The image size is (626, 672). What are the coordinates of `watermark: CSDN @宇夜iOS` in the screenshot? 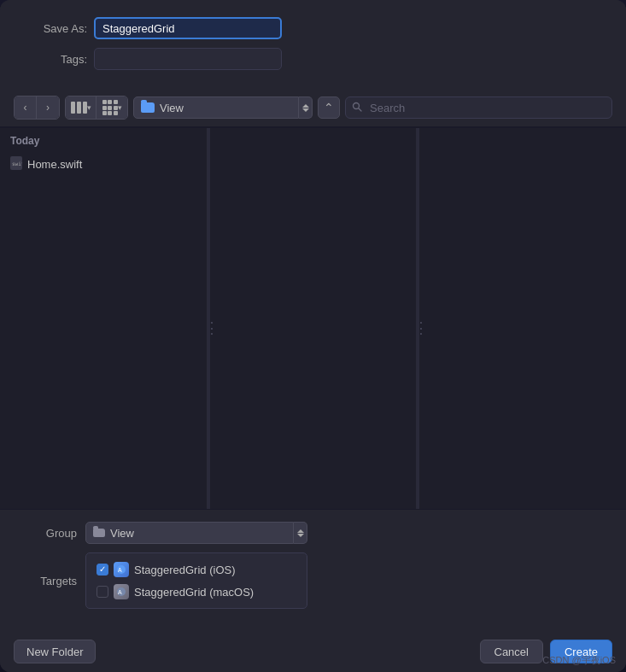 It's located at (579, 661).